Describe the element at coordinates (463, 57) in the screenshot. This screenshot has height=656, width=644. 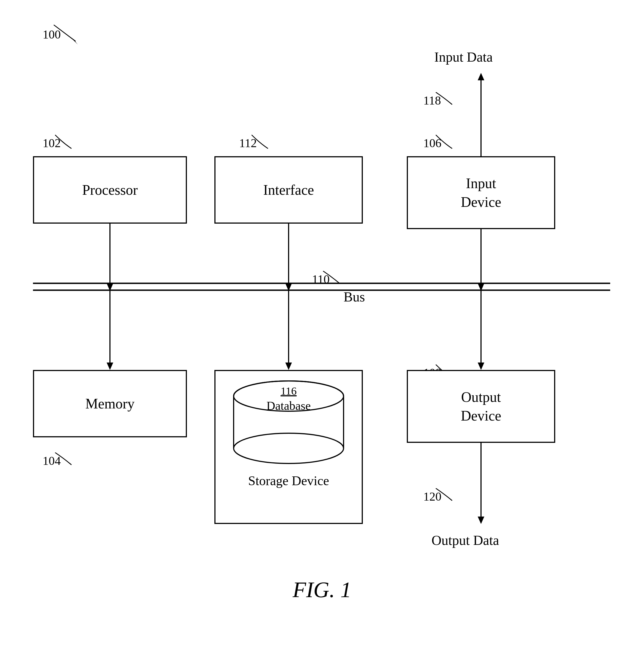
I see `input-data-label: Input Data` at that location.